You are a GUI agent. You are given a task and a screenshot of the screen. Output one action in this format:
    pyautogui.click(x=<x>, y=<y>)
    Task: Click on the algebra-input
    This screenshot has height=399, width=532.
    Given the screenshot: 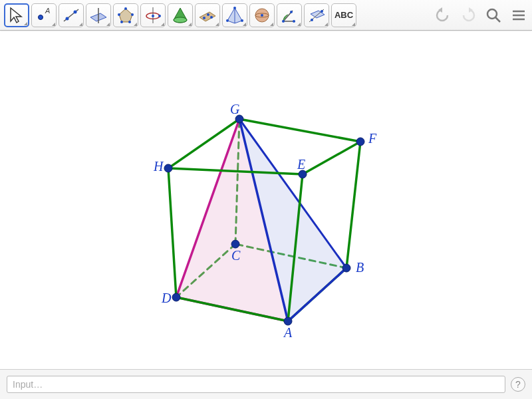 What is the action you would take?
    pyautogui.click(x=256, y=384)
    